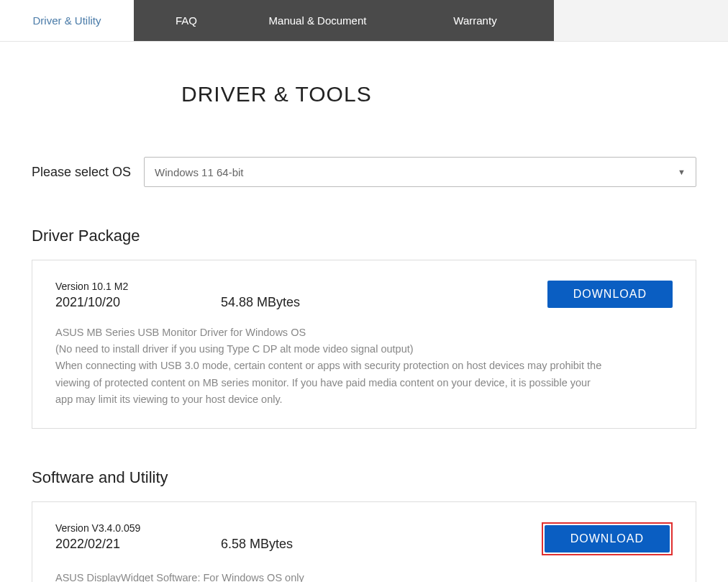  Describe the element at coordinates (67, 20) in the screenshot. I see `tab-driver-utility: Driver & Utility` at that location.